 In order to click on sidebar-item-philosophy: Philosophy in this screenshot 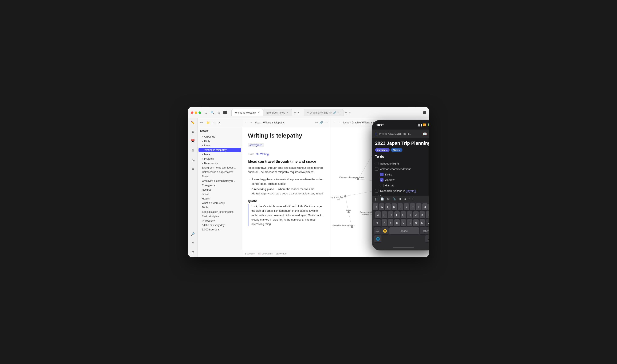, I will do `click(220, 221)`.